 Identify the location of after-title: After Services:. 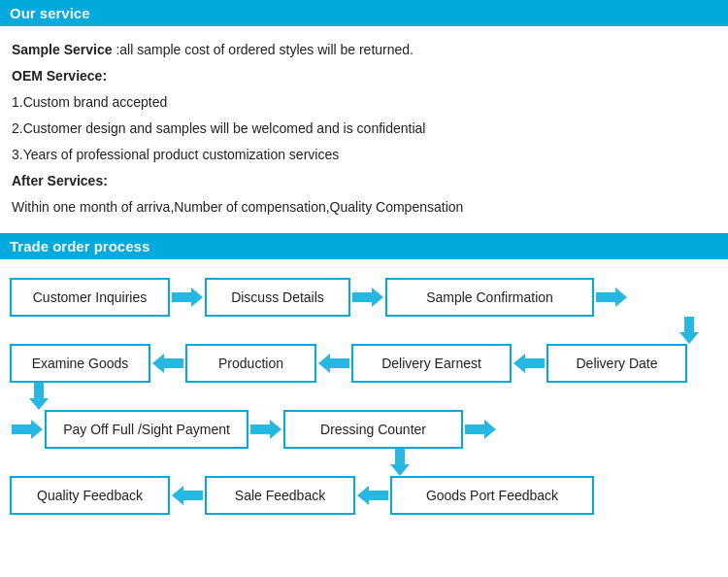
(60, 181).